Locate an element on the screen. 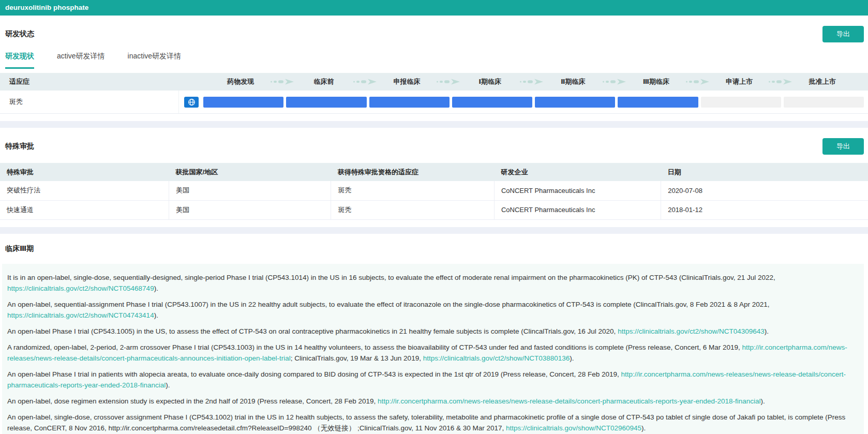 The image size is (868, 434). table-cell: 快速通道 is located at coordinates (85, 210).